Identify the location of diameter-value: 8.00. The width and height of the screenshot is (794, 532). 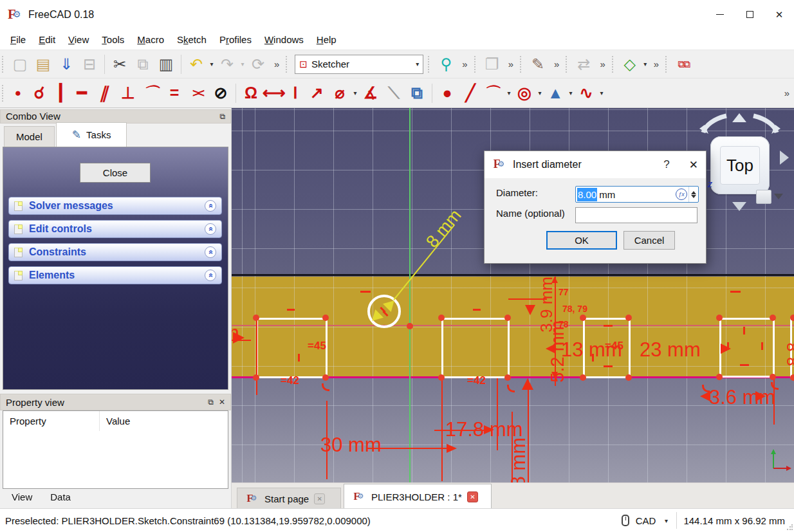
(587, 194).